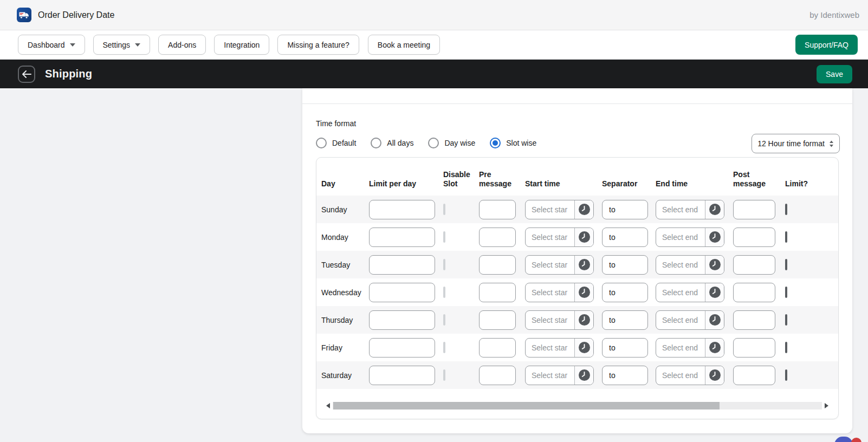 The height and width of the screenshot is (442, 868). I want to click on radio-day-wise: Day wise, so click(452, 143).